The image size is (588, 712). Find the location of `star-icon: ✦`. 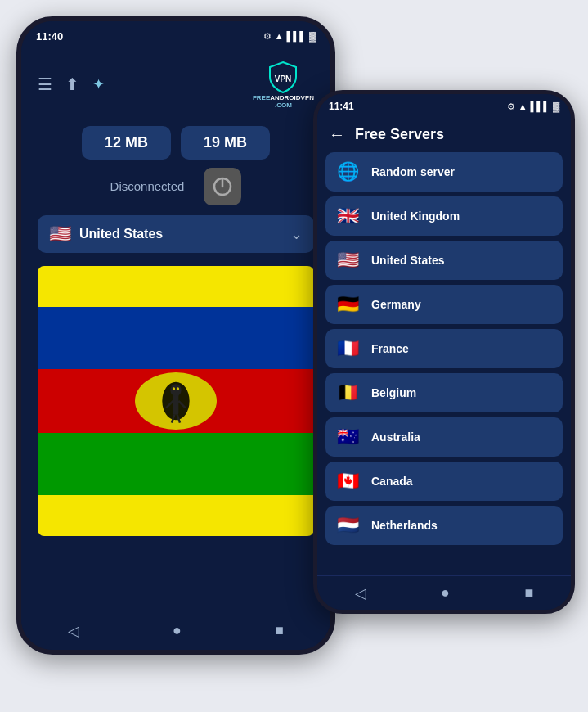

star-icon: ✦ is located at coordinates (98, 84).